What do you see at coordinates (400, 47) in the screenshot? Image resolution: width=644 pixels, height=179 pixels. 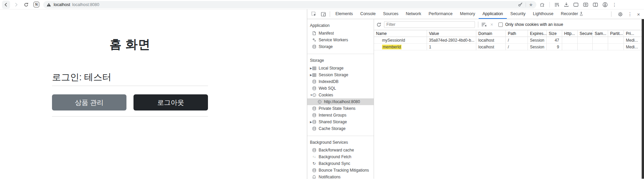 I see `cookie-name-cell: memberId` at bounding box center [400, 47].